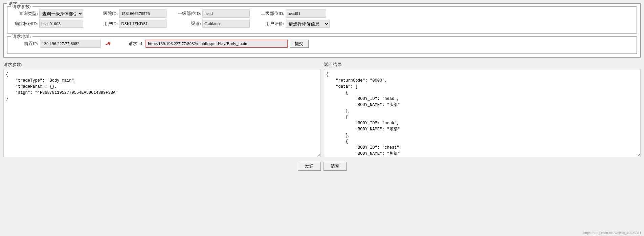 This screenshot has height=236, width=644. Describe the element at coordinates (217, 44) in the screenshot. I see `url-input` at that location.